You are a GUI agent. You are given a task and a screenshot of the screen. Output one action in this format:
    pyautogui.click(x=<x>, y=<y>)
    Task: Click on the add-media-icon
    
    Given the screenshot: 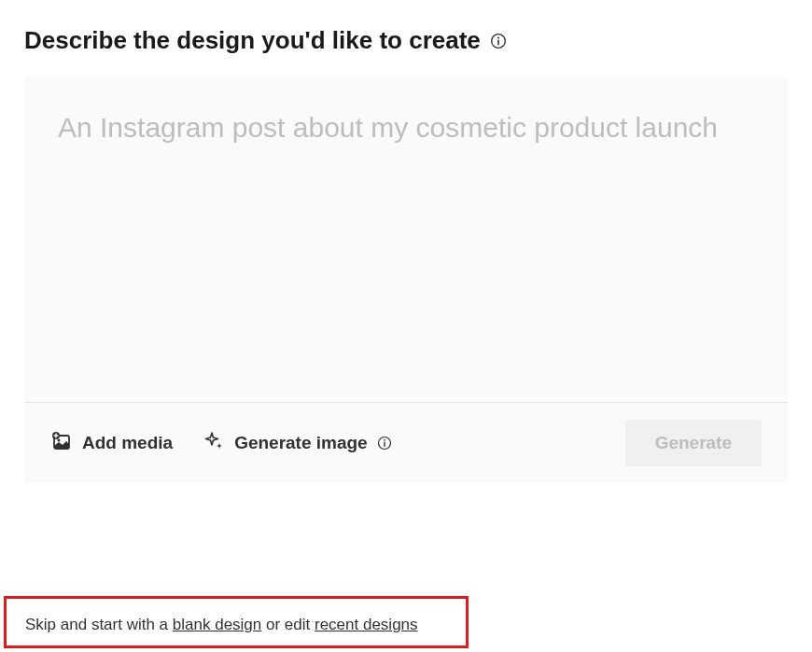 What is the action you would take?
    pyautogui.click(x=62, y=444)
    